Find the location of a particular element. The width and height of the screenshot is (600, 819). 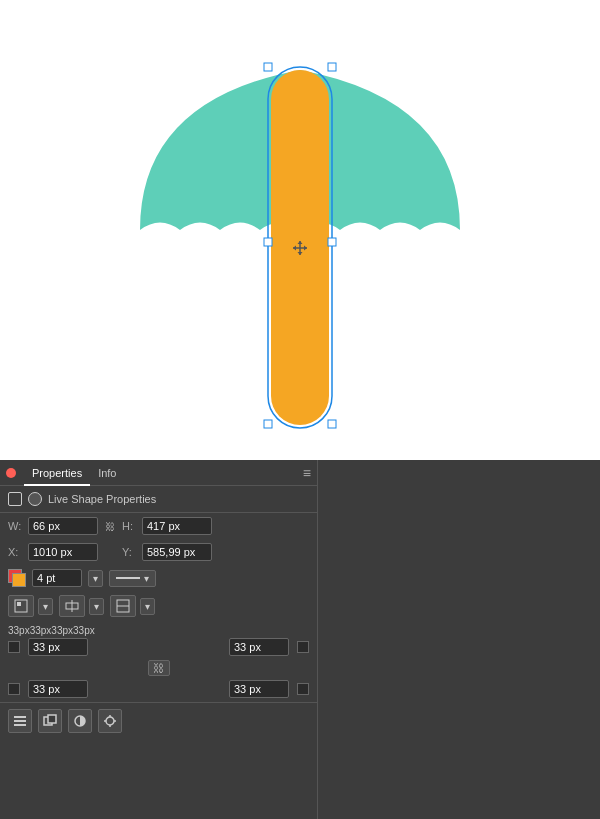

effects-icon-btn is located at coordinates (110, 721).